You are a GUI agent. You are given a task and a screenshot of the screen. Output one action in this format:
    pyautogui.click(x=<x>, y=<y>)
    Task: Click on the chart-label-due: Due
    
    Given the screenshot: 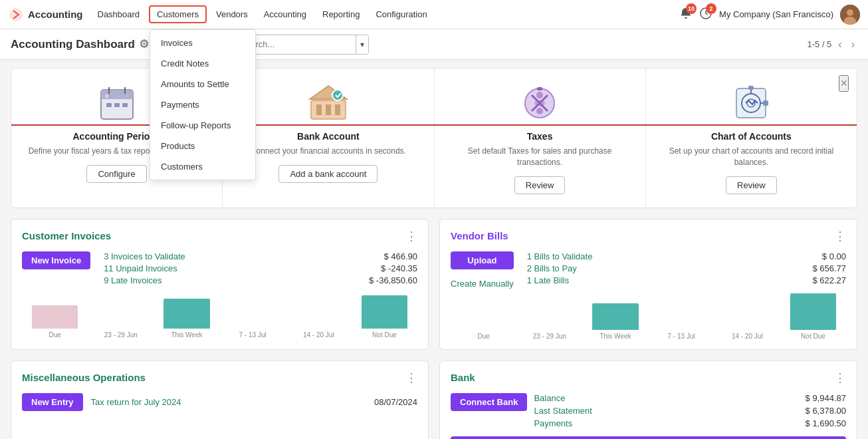 What is the action you would take?
    pyautogui.click(x=54, y=335)
    